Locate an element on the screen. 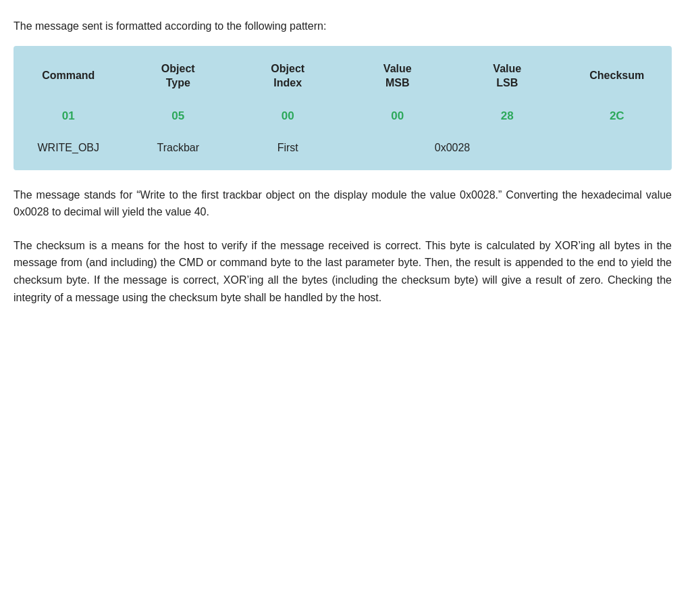 The width and height of the screenshot is (692, 616). header-value-msb: ValueMSB is located at coordinates (398, 76).